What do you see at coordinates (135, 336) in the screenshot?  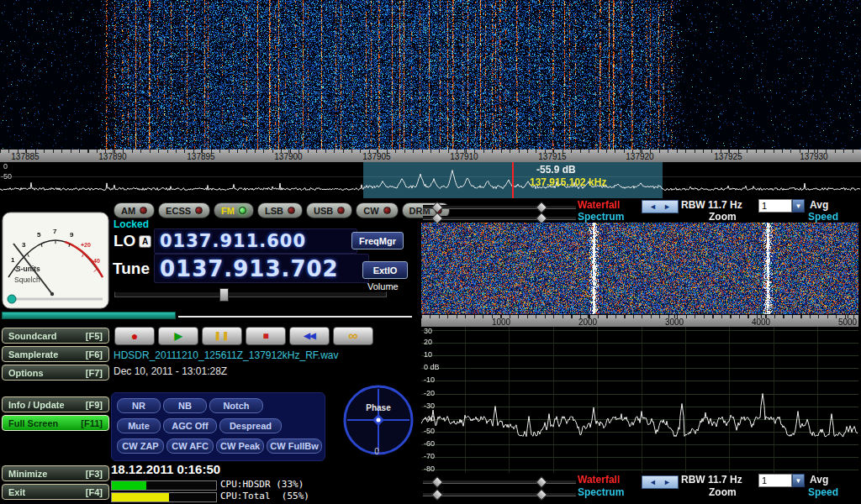 I see `record-button: ●` at bounding box center [135, 336].